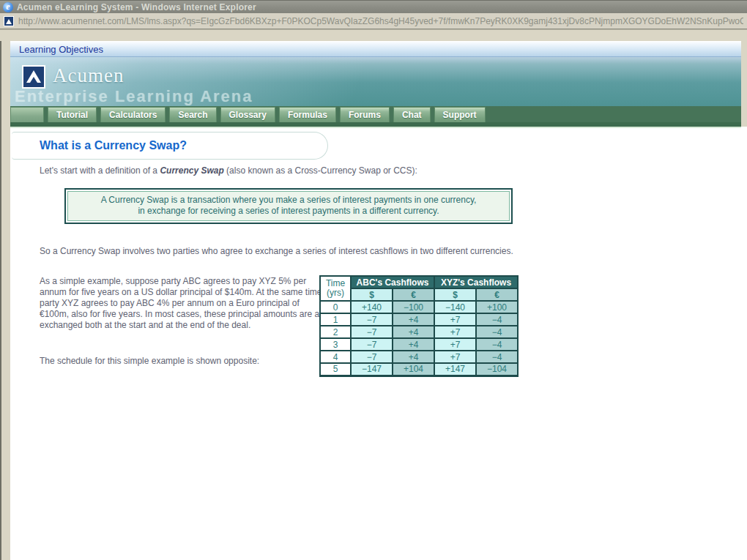 This screenshot has height=560, width=747. What do you see at coordinates (372, 294) in the screenshot?
I see `table-header-abc-usd: $` at bounding box center [372, 294].